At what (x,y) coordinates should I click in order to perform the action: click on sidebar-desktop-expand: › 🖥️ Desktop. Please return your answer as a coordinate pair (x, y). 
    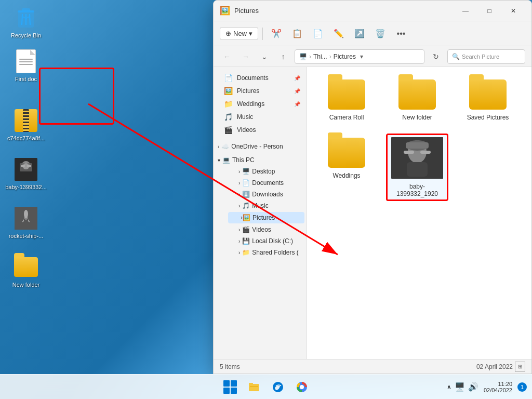
    Looking at the image, I should click on (266, 171).